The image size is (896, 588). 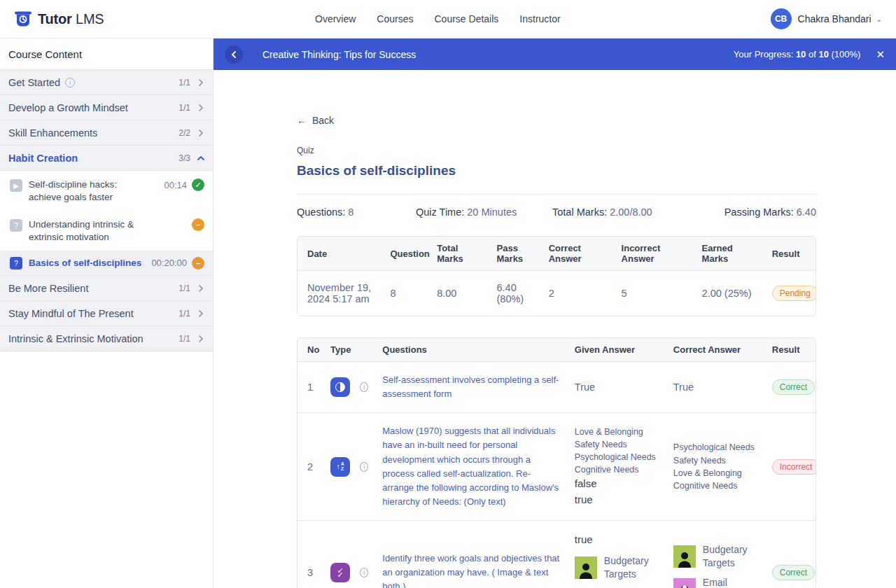 What do you see at coordinates (540, 19) in the screenshot?
I see `nav-link-instructor: Instructor` at bounding box center [540, 19].